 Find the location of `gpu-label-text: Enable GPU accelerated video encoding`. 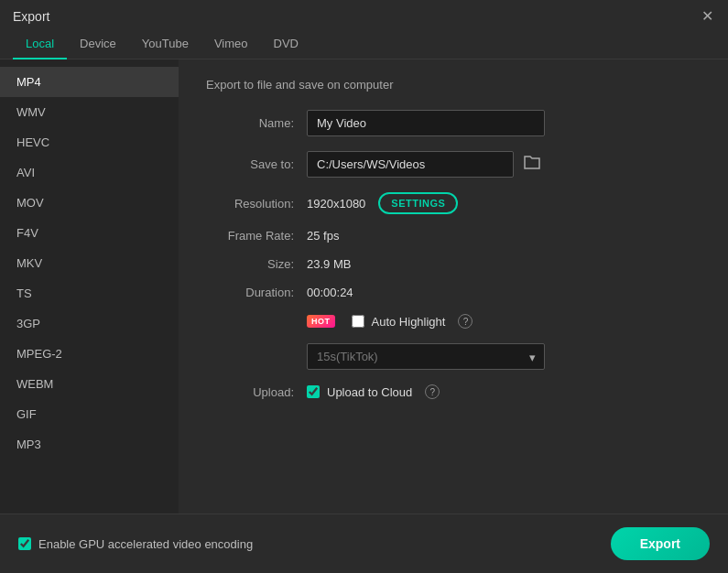

gpu-label-text: Enable GPU accelerated video encoding is located at coordinates (146, 544).